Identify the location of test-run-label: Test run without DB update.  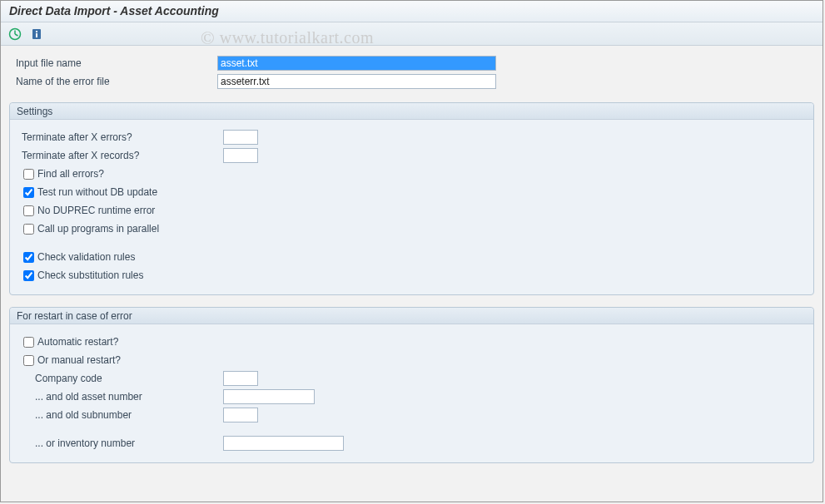
(97, 192).